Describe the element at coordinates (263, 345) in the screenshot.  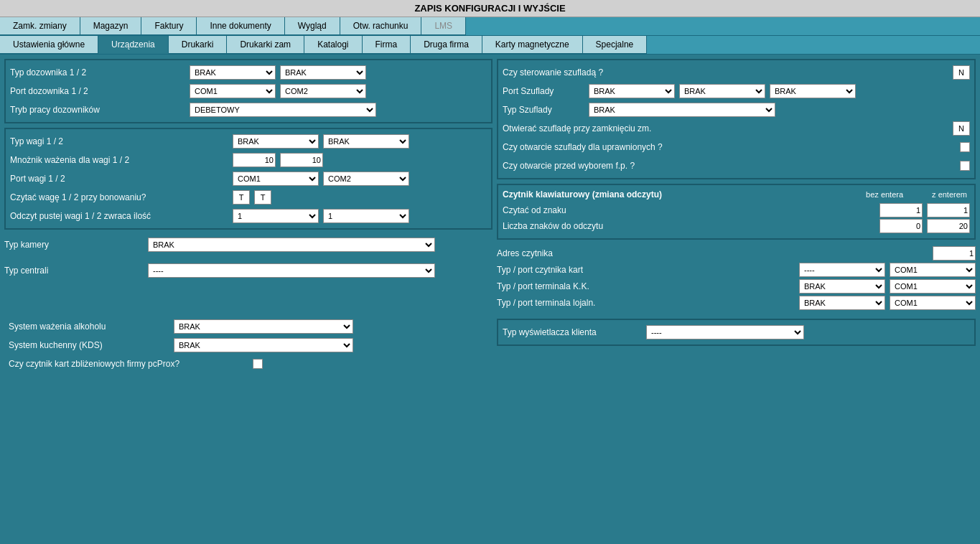
I see `system-kuchenny-select: BRAK` at that location.